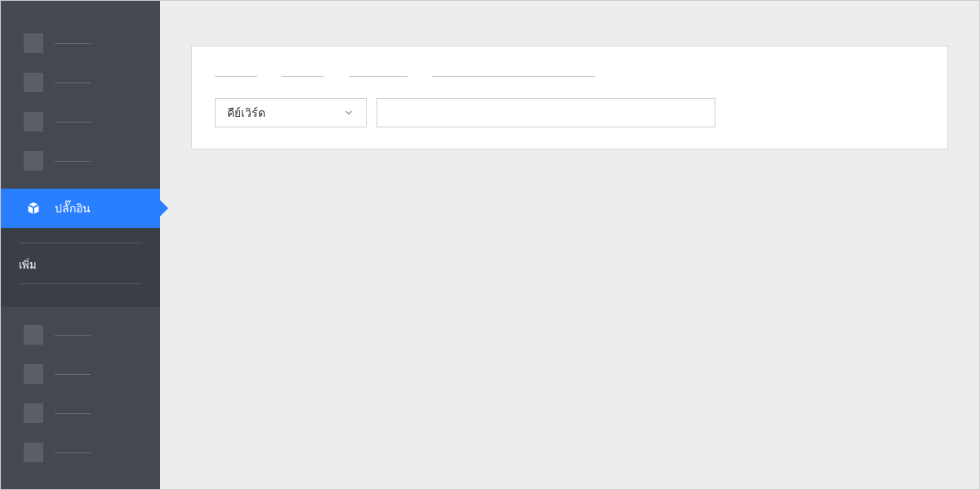 The height and width of the screenshot is (490, 980). Describe the element at coordinates (80, 208) in the screenshot. I see `nav-item-plugins: ปลั๊กอิน` at that location.